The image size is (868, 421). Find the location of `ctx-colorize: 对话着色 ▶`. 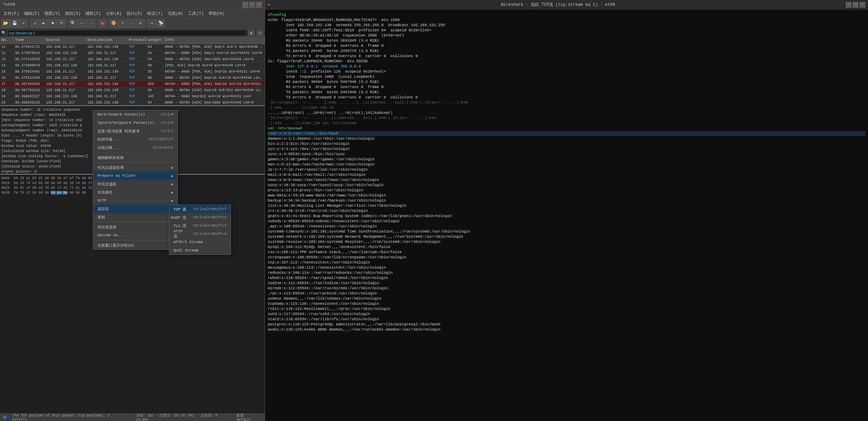

ctx-colorize: 对话着色 ▶ is located at coordinates (136, 192).